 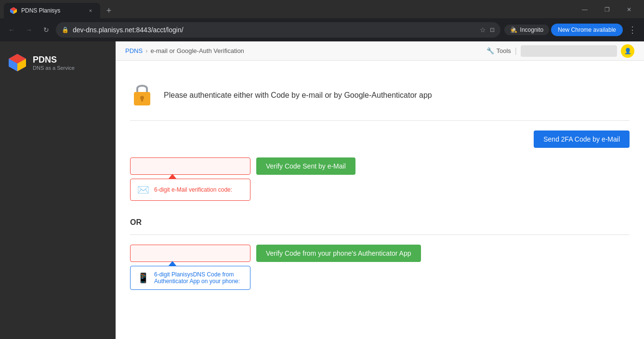 I want to click on email-tooltip-box: ✉️ 6-digit e-Mail verification code:, so click(x=190, y=190).